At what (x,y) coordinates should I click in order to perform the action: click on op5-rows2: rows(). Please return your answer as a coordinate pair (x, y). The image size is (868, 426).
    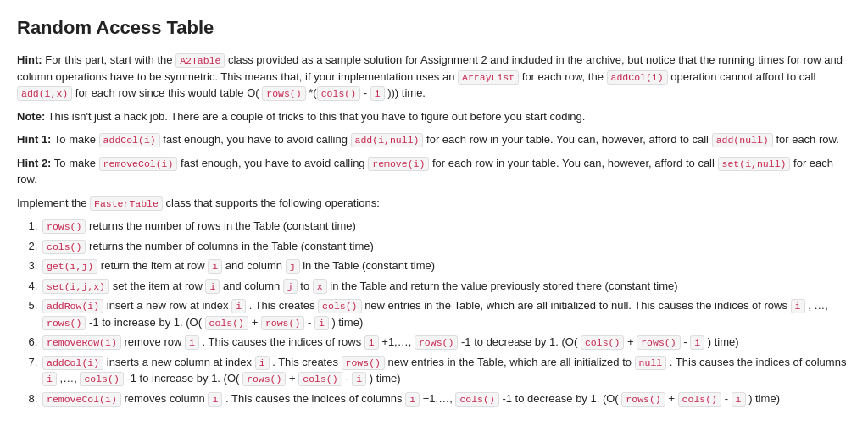
    Looking at the image, I should click on (283, 324).